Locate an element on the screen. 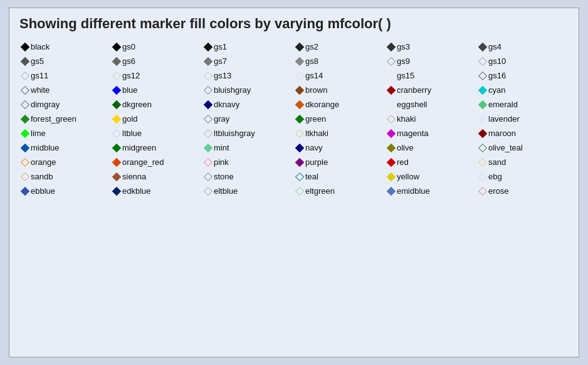 The width and height of the screenshot is (588, 365). list-item: emidblue is located at coordinates (431, 191).